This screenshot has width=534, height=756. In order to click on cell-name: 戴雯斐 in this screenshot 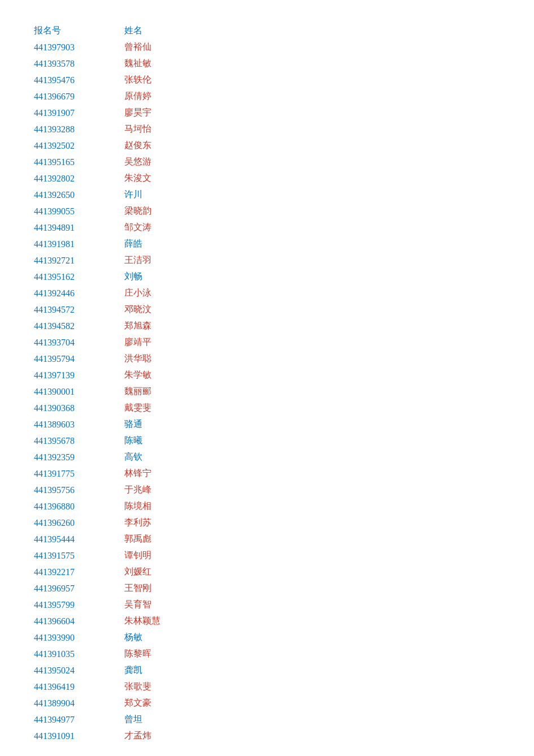, I will do `click(158, 408)`.